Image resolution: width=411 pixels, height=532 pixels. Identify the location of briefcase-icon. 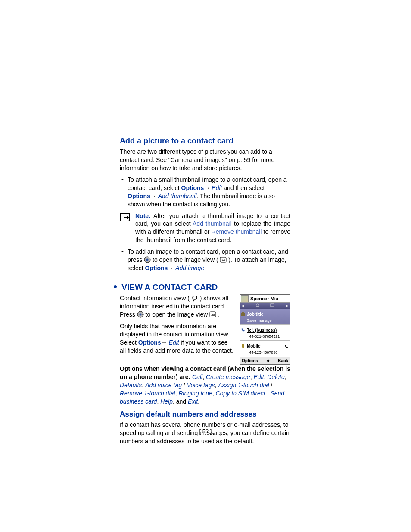
(243, 313).